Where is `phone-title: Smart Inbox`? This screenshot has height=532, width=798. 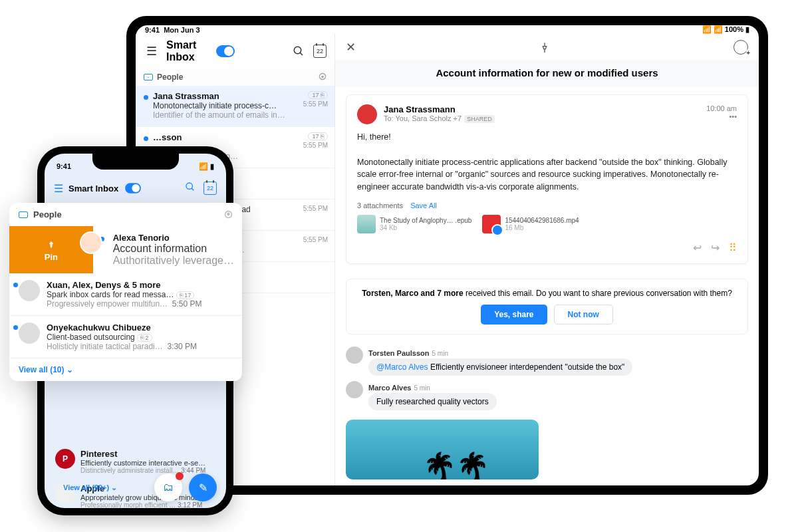 phone-title: Smart Inbox is located at coordinates (93, 189).